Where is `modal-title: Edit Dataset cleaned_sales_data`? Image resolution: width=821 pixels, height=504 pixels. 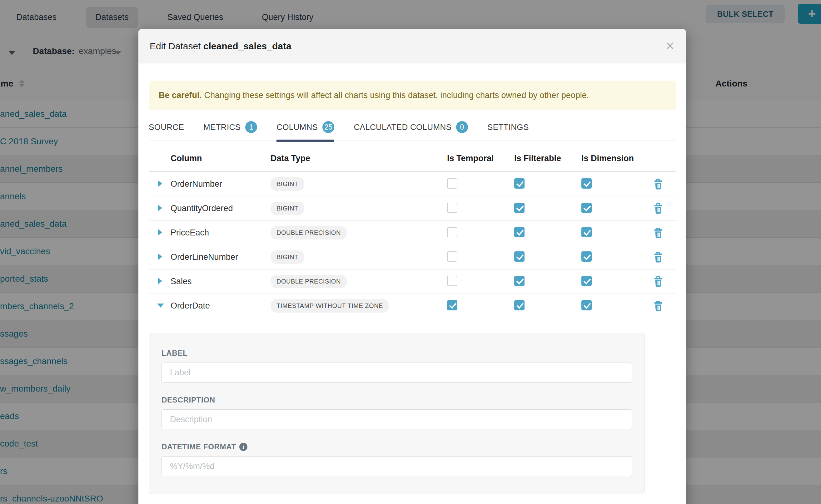
modal-title: Edit Dataset cleaned_sales_data is located at coordinates (221, 46).